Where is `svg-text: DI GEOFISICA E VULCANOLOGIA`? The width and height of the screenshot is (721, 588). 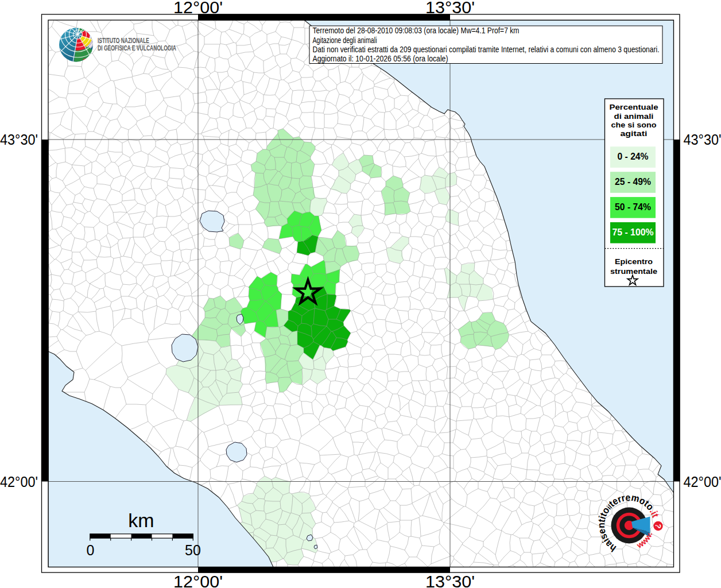
svg-text: DI GEOFISICA E VULCANOLOGIA is located at coordinates (137, 48).